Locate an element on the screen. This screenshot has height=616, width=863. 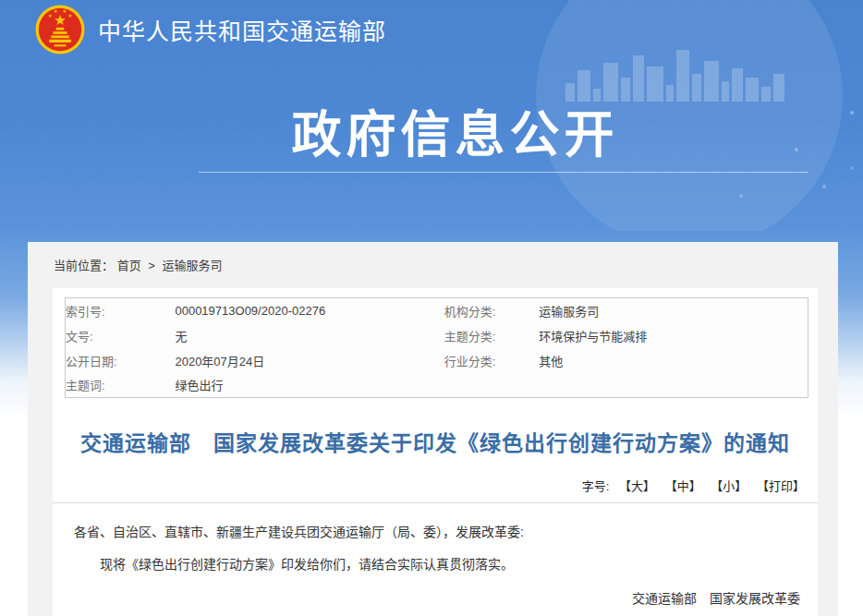
table-row: 公开日期: 2020年07月24日 行业分类: 其他 is located at coordinates (437, 360).